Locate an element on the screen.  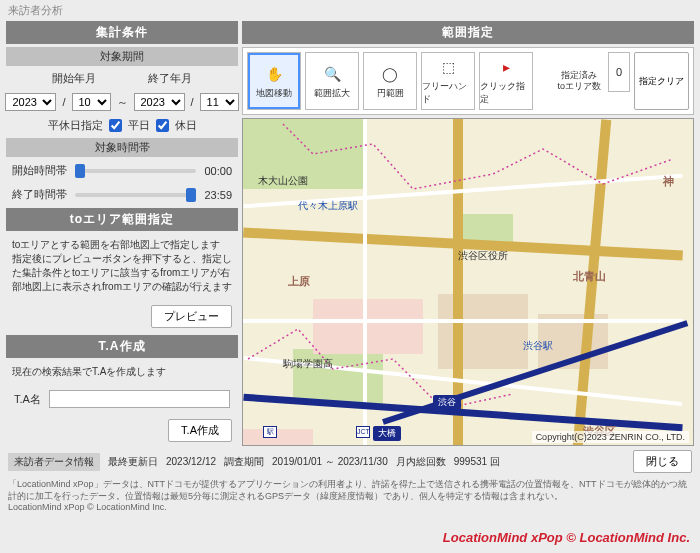
end-month-select: 11 is located at coordinates (220, 102).